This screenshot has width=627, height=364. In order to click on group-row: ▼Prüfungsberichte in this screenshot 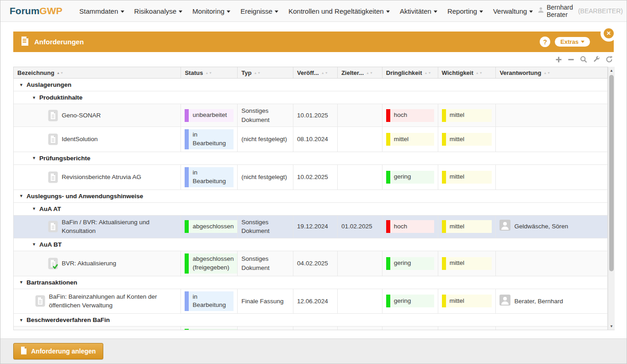, I will do `click(311, 158)`.